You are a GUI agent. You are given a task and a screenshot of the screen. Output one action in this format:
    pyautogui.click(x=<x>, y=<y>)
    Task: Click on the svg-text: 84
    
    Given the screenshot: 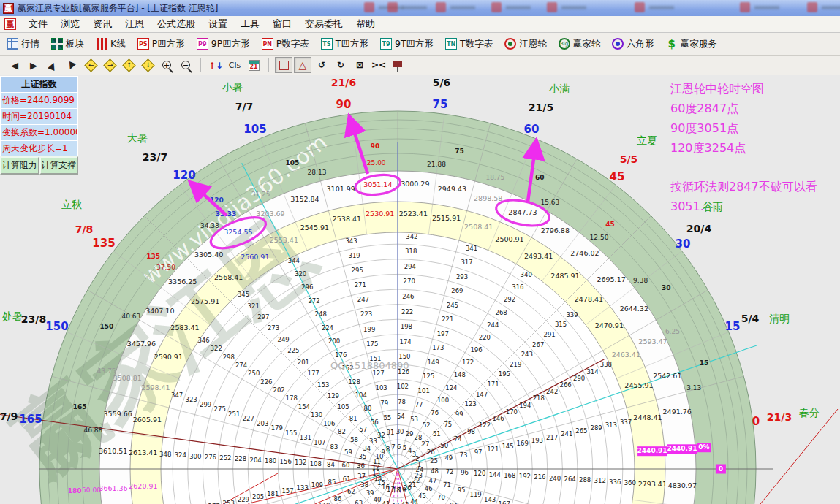 What is the action you would take?
    pyautogui.click(x=330, y=465)
    